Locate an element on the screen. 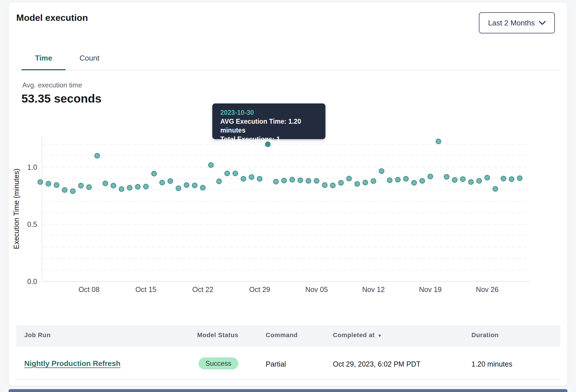  date-range-dropdown: Last 2 Months is located at coordinates (517, 23).